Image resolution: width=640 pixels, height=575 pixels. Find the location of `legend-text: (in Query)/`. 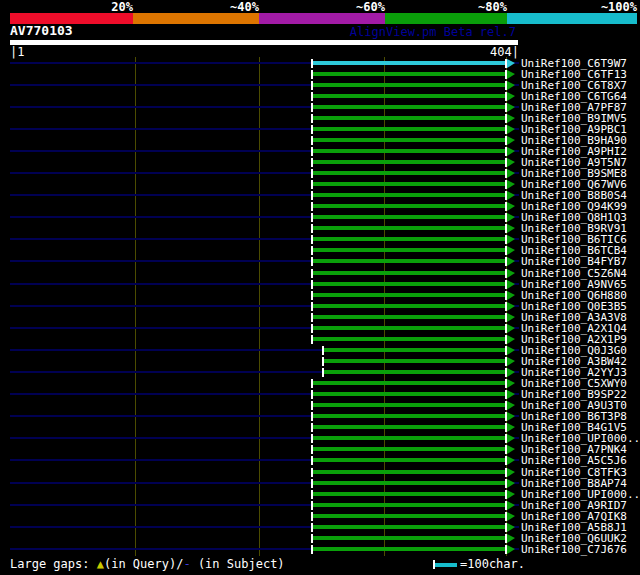

legend-text: (in Query)/ is located at coordinates (144, 564).